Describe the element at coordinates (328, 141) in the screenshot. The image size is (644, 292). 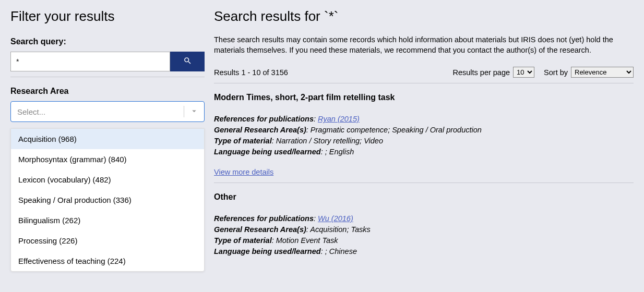
I see `meta-val-type: : Narration / Story retelling; Video` at that location.